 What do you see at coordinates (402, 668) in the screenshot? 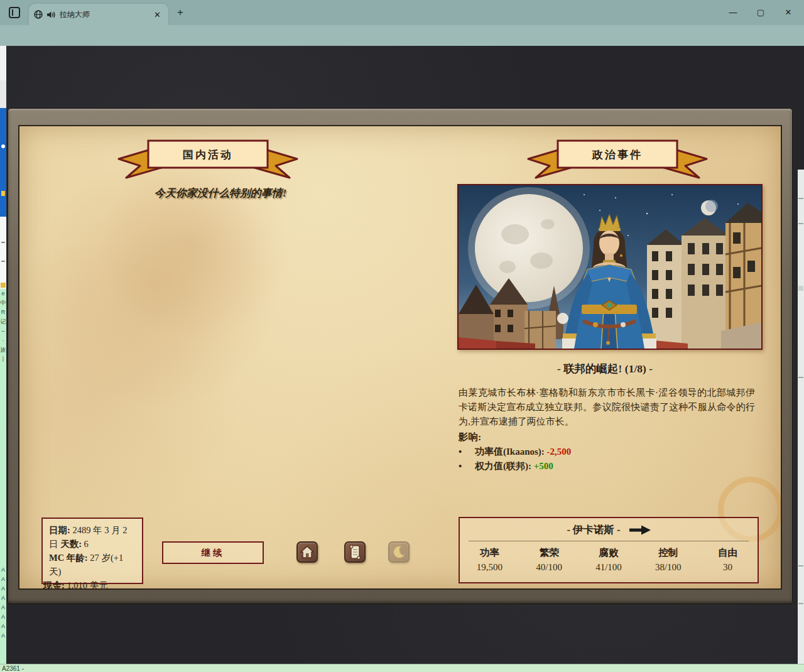
I see `status-bar: A2361 -` at bounding box center [402, 668].